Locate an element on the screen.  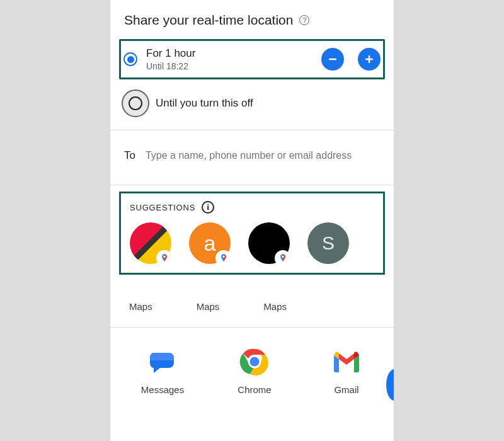
share-apps-row: Messages Chrome is located at coordinates (252, 362).